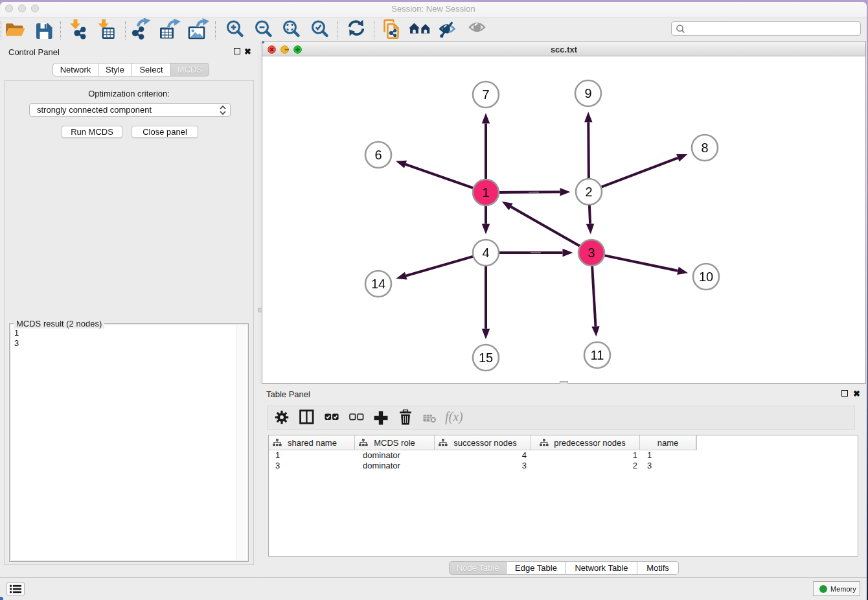  What do you see at coordinates (588, 192) in the screenshot?
I see `svg-text: 2` at bounding box center [588, 192].